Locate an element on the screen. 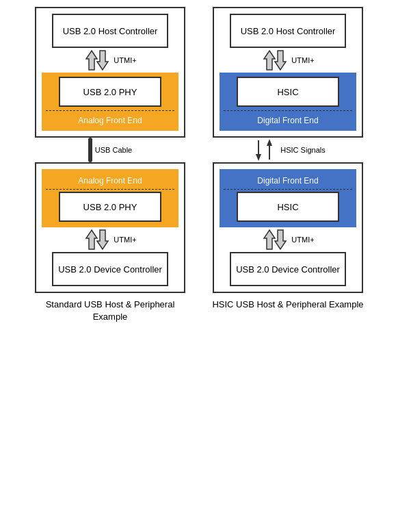  utmi-arrow-top-hsic: UTMI+ is located at coordinates (288, 60).